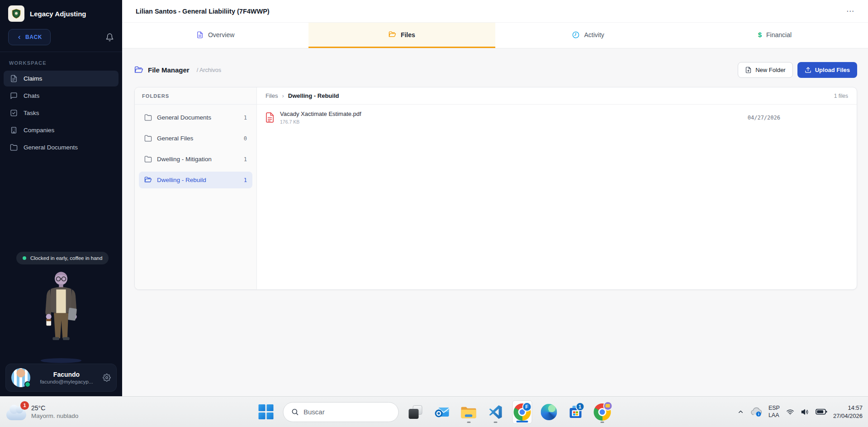 Image resolution: width=868 pixels, height=427 pixels. What do you see at coordinates (21, 378) in the screenshot?
I see `user-avatar` at bounding box center [21, 378].